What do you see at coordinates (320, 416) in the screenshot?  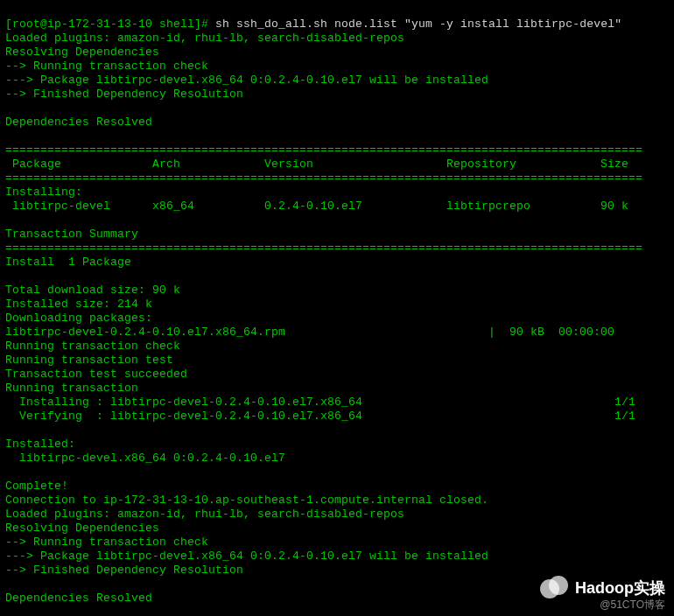 I see `progress-line: Verifying : libtirpc-devel-0.2.4-0.10.el…` at bounding box center [320, 416].